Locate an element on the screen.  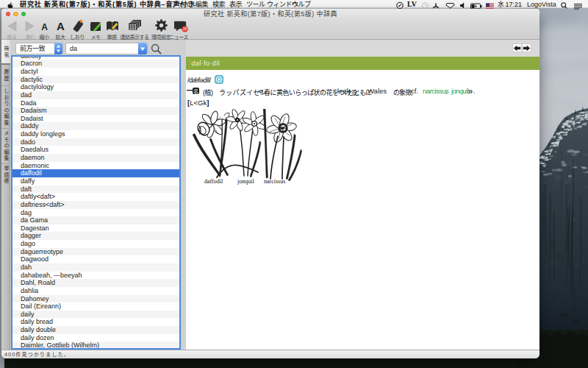
svg-text: daffodil is located at coordinates (214, 181).